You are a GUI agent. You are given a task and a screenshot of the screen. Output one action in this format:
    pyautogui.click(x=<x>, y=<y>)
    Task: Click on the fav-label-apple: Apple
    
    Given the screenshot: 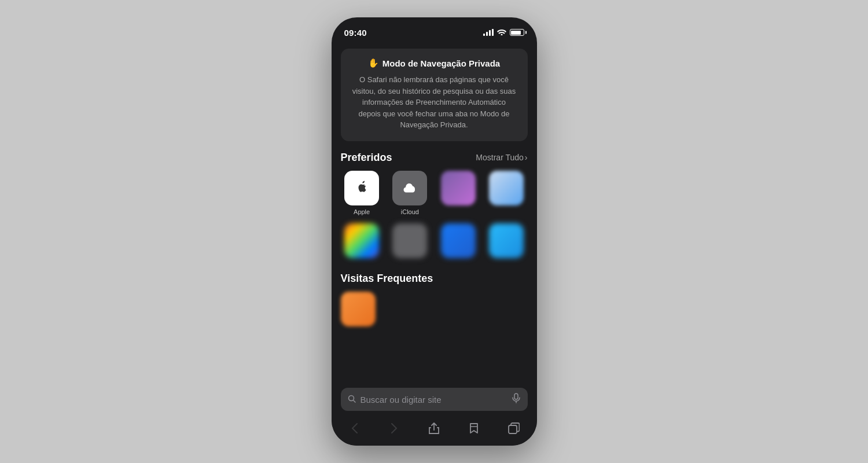 What is the action you would take?
    pyautogui.click(x=362, y=212)
    